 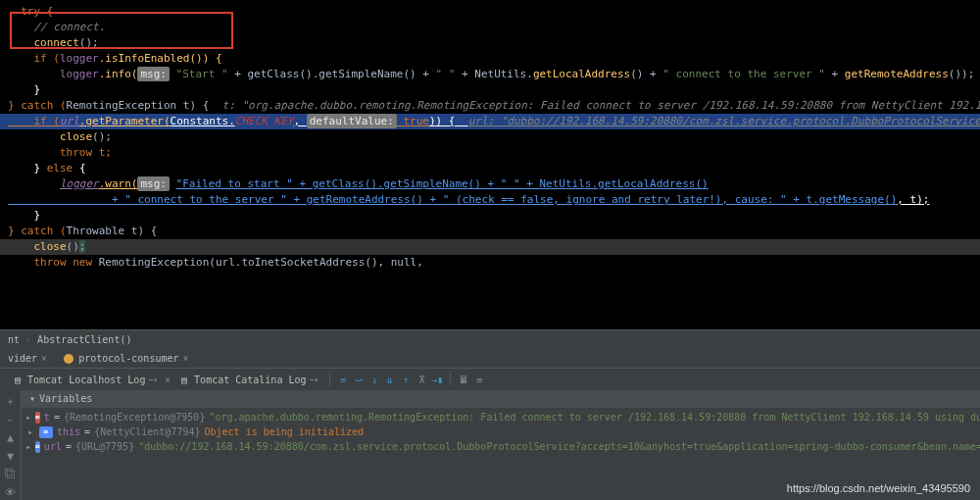 I want to click on duplicate-icon: ⿻, so click(x=11, y=475).